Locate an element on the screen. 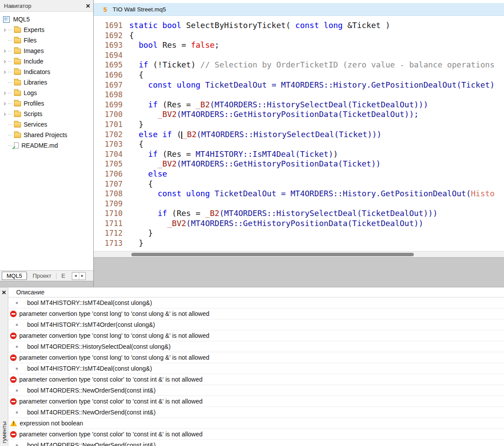 The width and height of the screenshot is (504, 446). line-number: 1700 is located at coordinates (108, 115).